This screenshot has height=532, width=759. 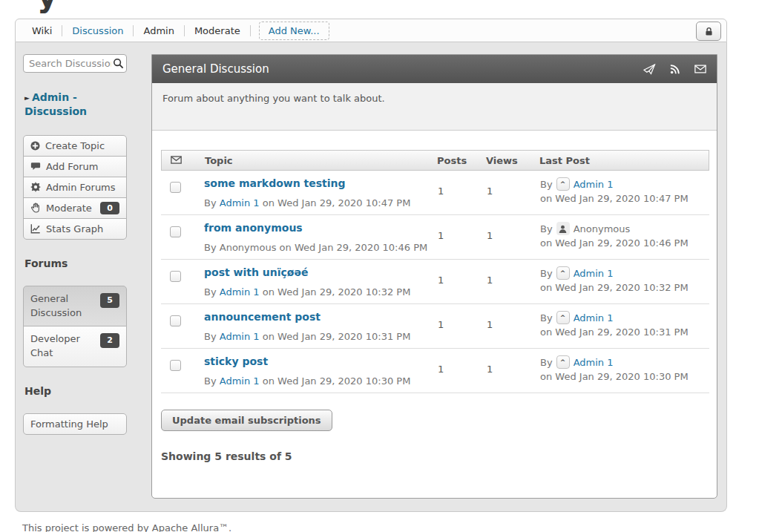 I want to click on forum-count-badge: 2, so click(x=110, y=341).